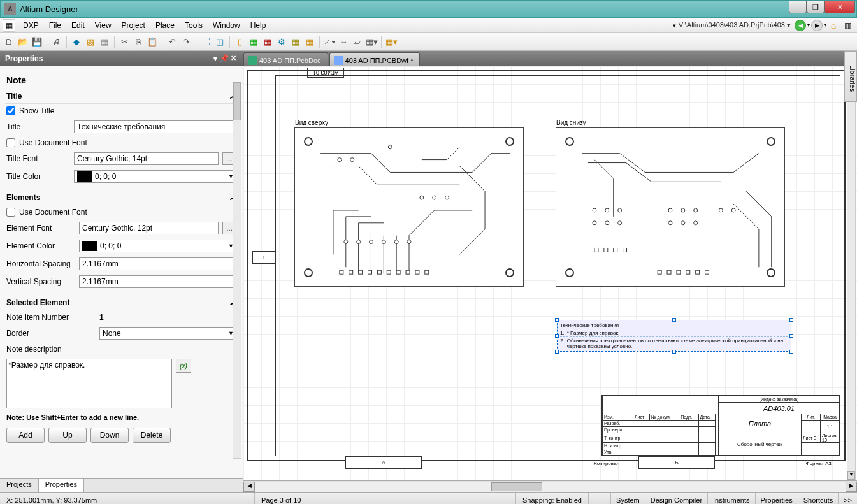 This screenshot has height=504, width=857. I want to click on nav-back-icon: ◀, so click(800, 25).